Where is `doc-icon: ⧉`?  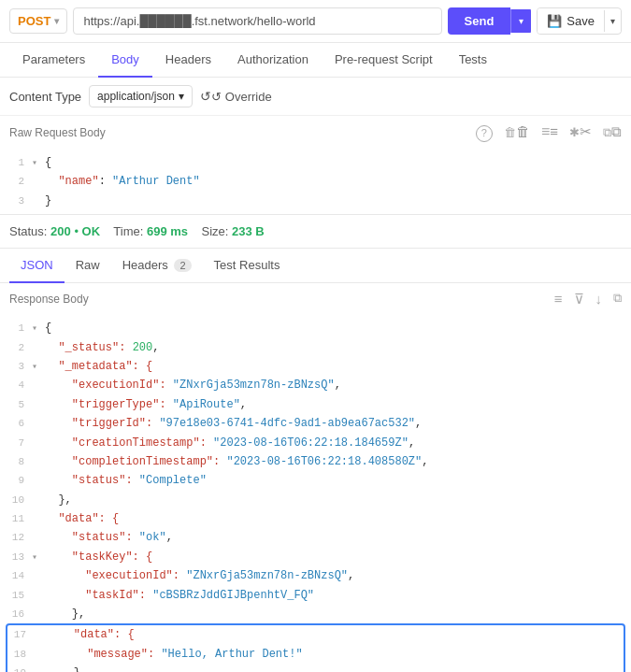 doc-icon: ⧉ is located at coordinates (612, 133).